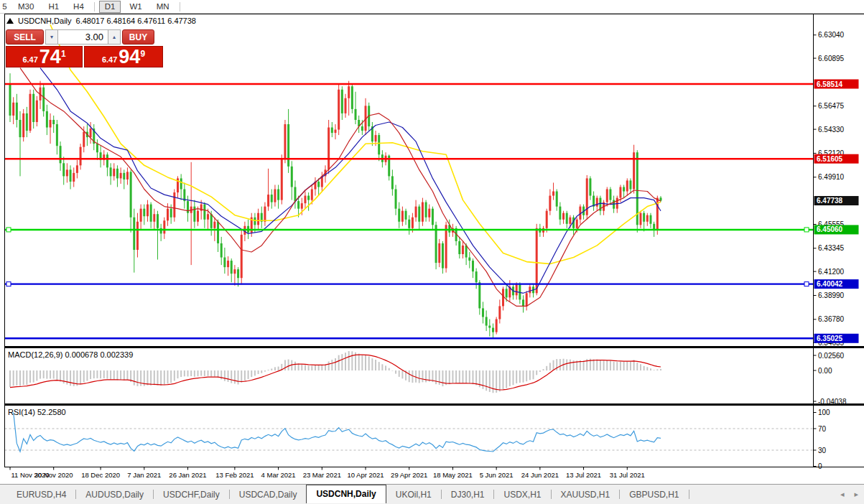  I want to click on sell-button: SELL, so click(24, 37).